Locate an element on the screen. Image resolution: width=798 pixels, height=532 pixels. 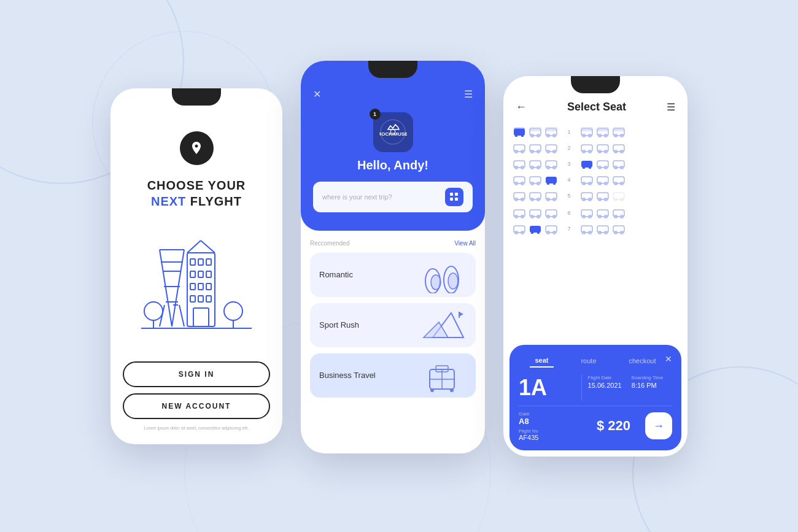
seat-7d is located at coordinates (587, 229).